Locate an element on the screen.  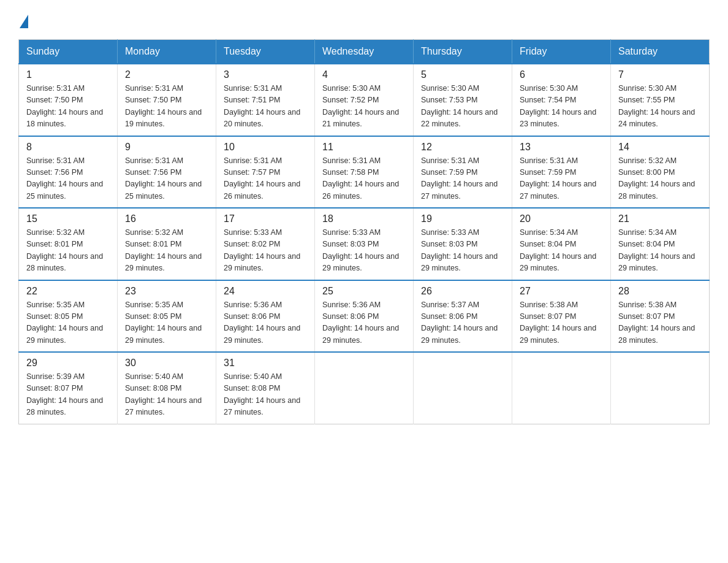
calendar-day-cell: 9 Sunrise: 5:31 AMSunset: 7:56 PMDayligh… is located at coordinates (167, 172).